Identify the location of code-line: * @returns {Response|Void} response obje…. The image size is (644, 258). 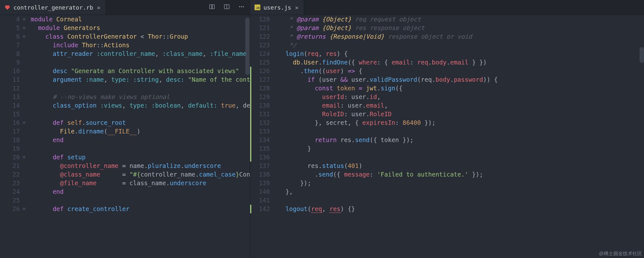
(461, 36).